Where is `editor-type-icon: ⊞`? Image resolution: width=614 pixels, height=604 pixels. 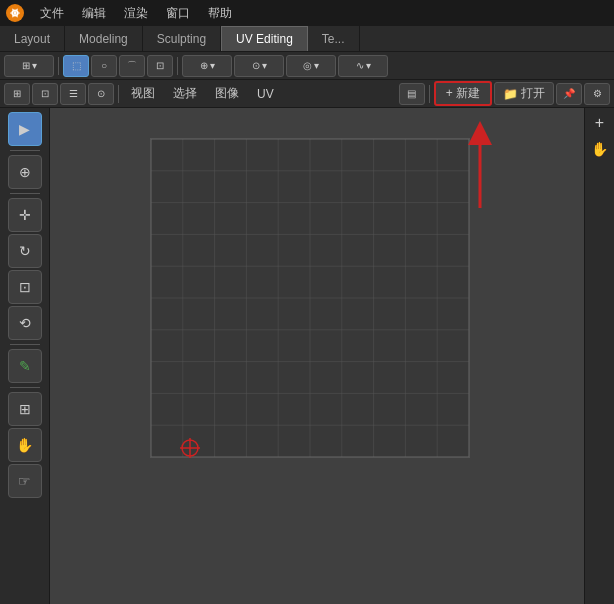 editor-type-icon: ⊞ is located at coordinates (26, 66).